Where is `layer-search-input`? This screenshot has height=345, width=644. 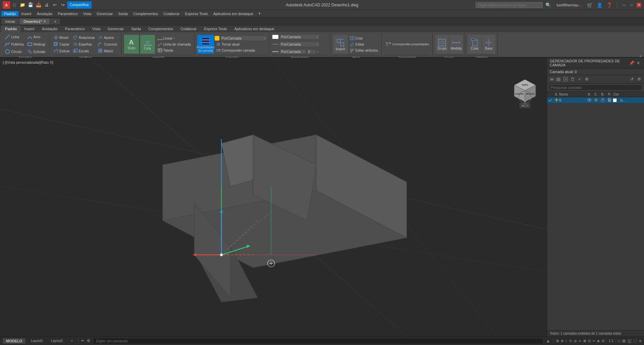 layer-search-input is located at coordinates (596, 88).